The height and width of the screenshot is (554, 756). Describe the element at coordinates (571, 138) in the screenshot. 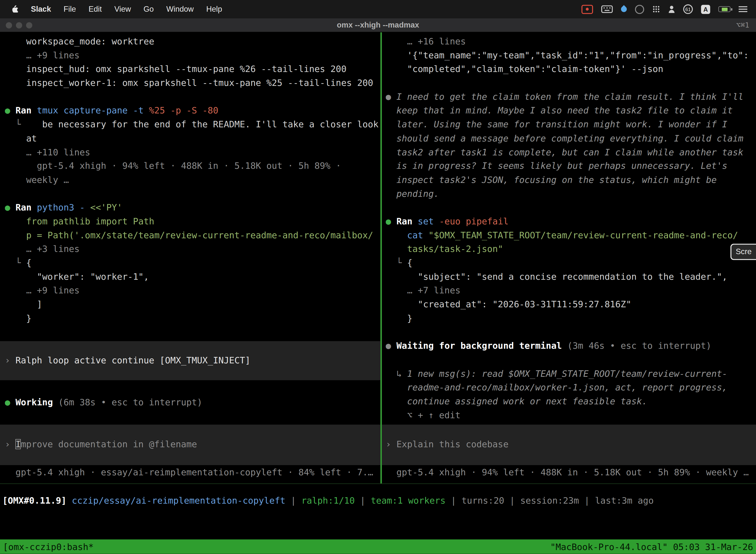

I see `terminal-line: should send a message before completing …` at that location.